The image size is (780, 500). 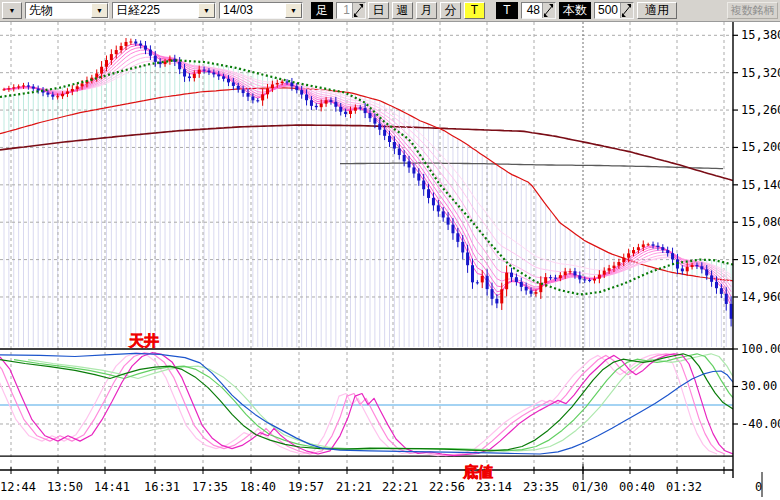 What do you see at coordinates (507, 10) in the screenshot?
I see `tick-label: T` at bounding box center [507, 10].